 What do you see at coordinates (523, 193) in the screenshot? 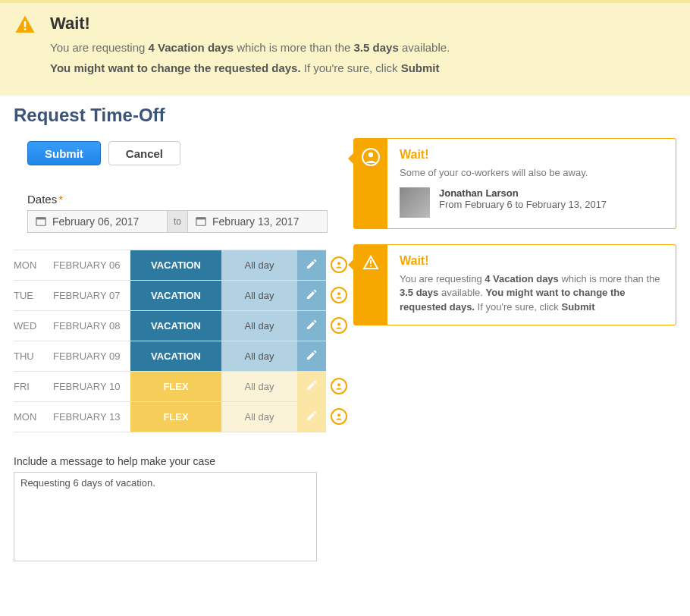
I see `coworker-name: Jonathan Larson` at bounding box center [523, 193].